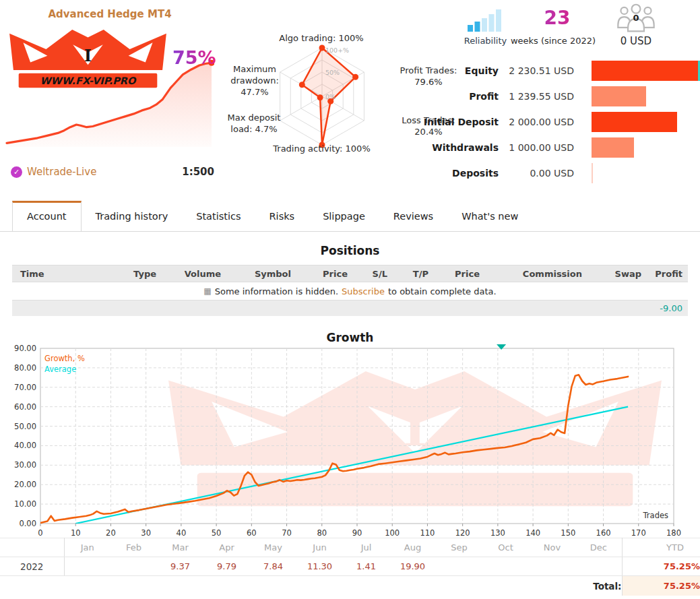 Image resolution: width=700 pixels, height=599 pixels. What do you see at coordinates (562, 122) in the screenshot?
I see `stat-row: Initial Deposit2 000.00 USD` at bounding box center [562, 122].